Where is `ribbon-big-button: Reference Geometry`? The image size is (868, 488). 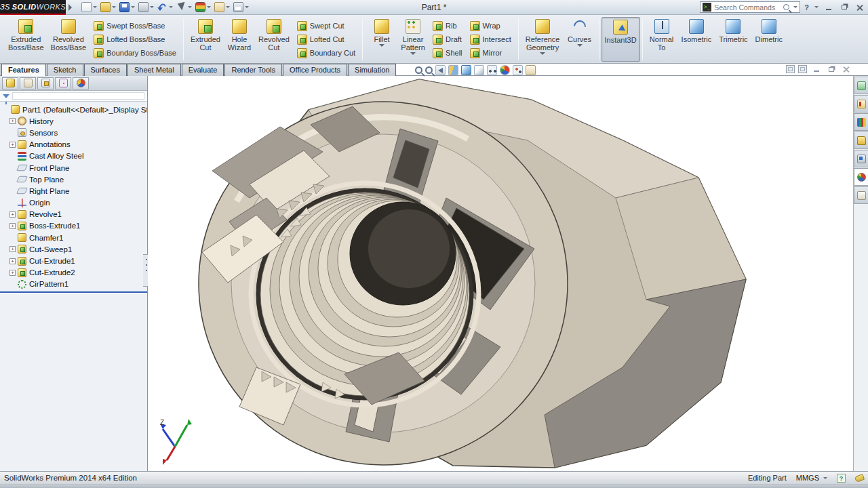
ribbon-big-button: Reference Geometry is located at coordinates (542, 39).